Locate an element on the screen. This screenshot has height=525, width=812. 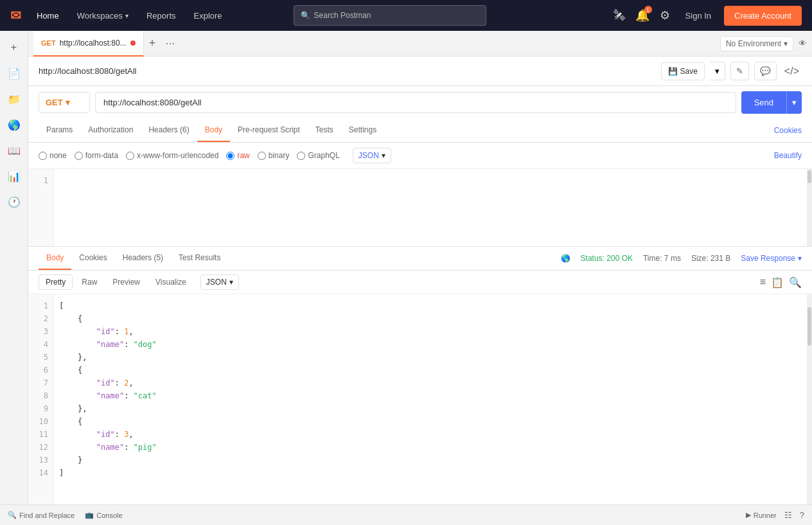
response-status: 🌎 Status: 200 OK Time: 7 ms Size: 231 B … is located at coordinates (681, 258).